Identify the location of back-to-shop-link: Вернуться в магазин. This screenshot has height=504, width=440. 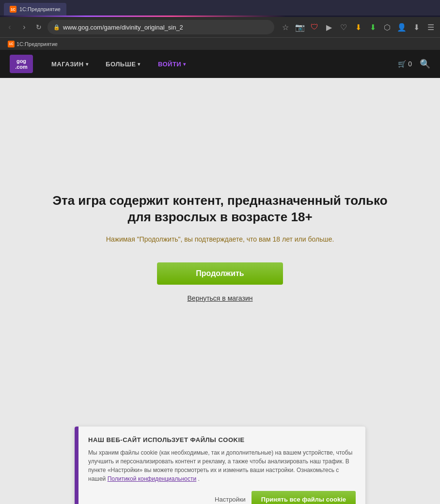
(220, 298).